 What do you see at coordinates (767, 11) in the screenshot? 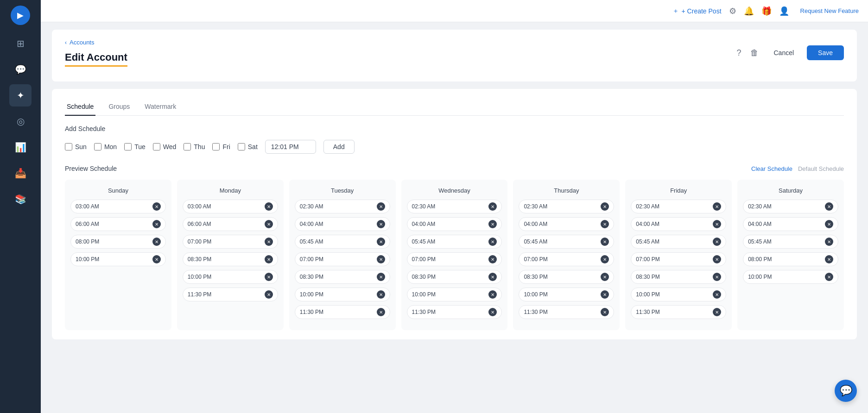
I see `gift-icon: 🎁` at bounding box center [767, 11].